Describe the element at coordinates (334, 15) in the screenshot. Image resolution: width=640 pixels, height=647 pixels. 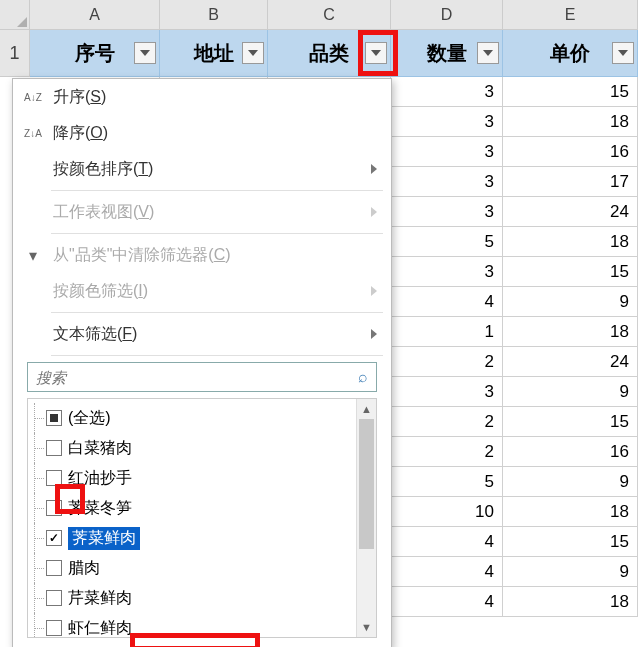
I see `column-headers-row: ABCDE` at that location.